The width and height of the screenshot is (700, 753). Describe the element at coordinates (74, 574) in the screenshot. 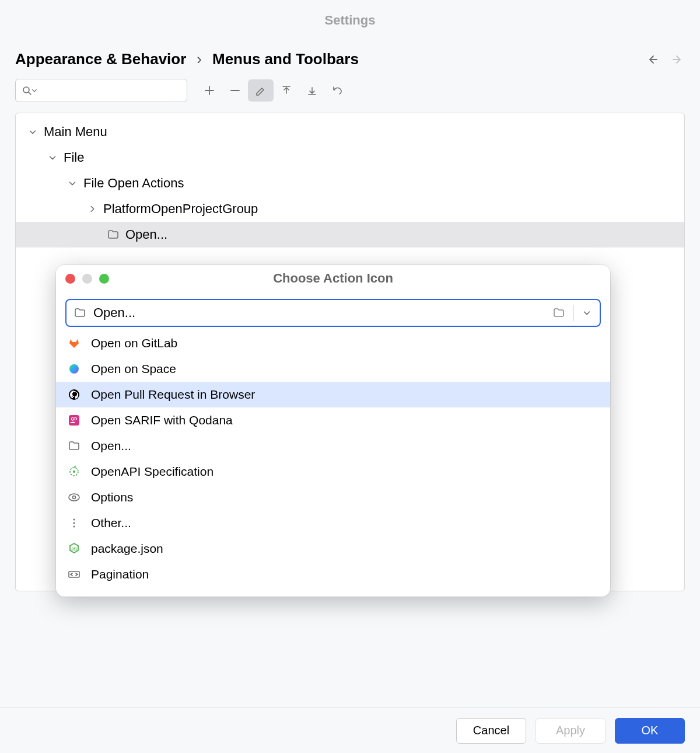

I see `pagination-icon` at that location.